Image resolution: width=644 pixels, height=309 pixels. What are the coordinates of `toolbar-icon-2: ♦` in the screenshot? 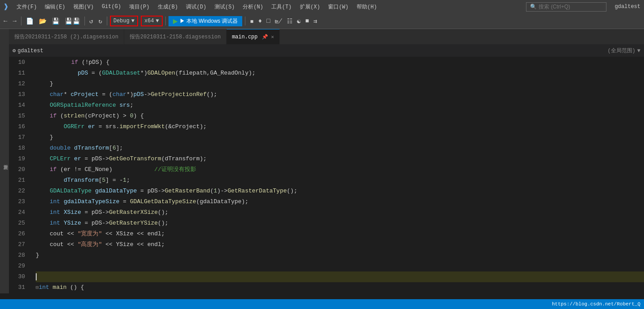 It's located at (260, 21).